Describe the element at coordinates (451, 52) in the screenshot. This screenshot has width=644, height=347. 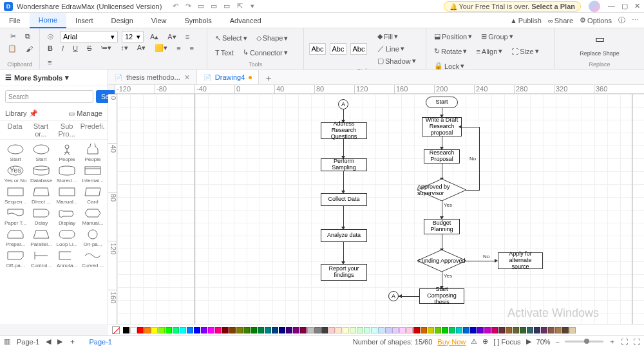
I see `rotate-dropdown: ↻ Rotate▾` at that location.